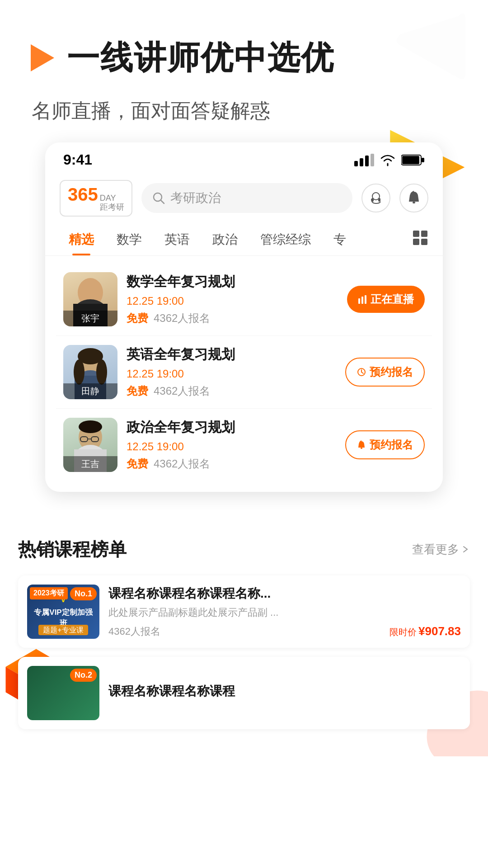 The height and width of the screenshot is (868, 488). What do you see at coordinates (63, 693) in the screenshot?
I see `course-thumb-1: No.2` at bounding box center [63, 693].